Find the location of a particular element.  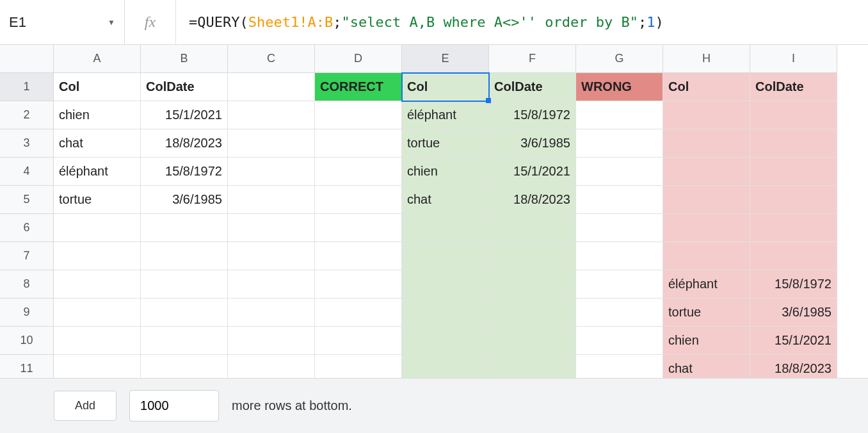

cell-B6 is located at coordinates (184, 228).